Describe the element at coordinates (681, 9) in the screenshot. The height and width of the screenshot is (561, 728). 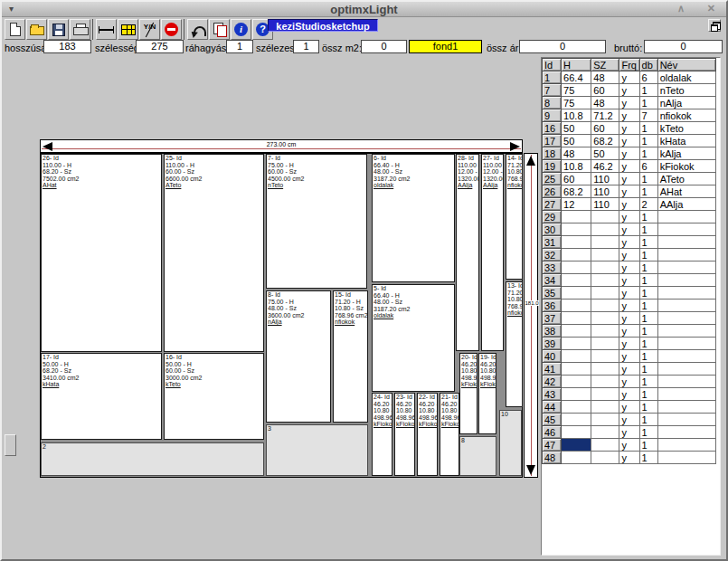
I see `minimize-button: ∧` at that location.